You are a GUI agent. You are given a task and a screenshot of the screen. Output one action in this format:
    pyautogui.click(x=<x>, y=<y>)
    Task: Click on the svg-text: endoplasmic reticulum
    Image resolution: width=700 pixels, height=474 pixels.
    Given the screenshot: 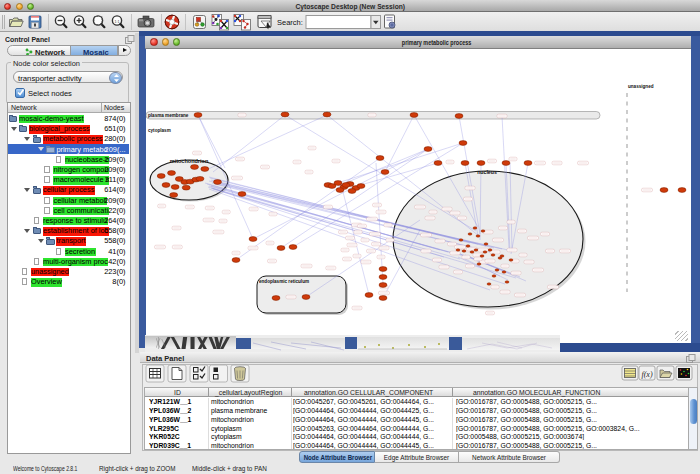 What is the action you would take?
    pyautogui.click(x=284, y=282)
    